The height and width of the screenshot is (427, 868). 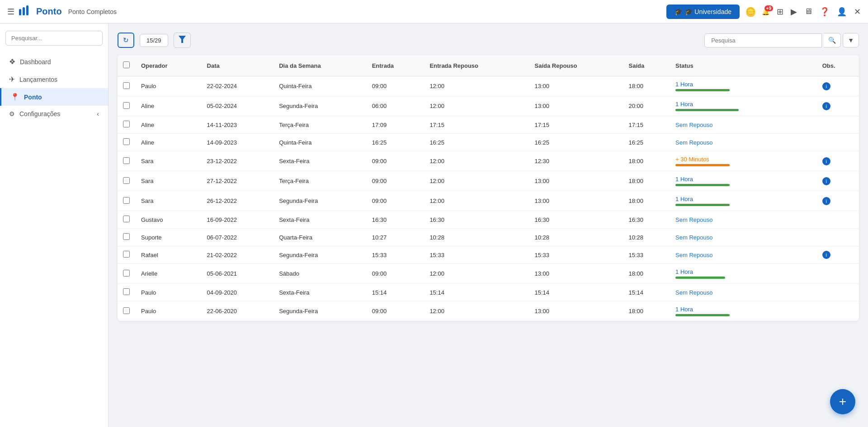 What do you see at coordinates (576, 220) in the screenshot?
I see `row-saida-repouso: 16:30` at bounding box center [576, 220].